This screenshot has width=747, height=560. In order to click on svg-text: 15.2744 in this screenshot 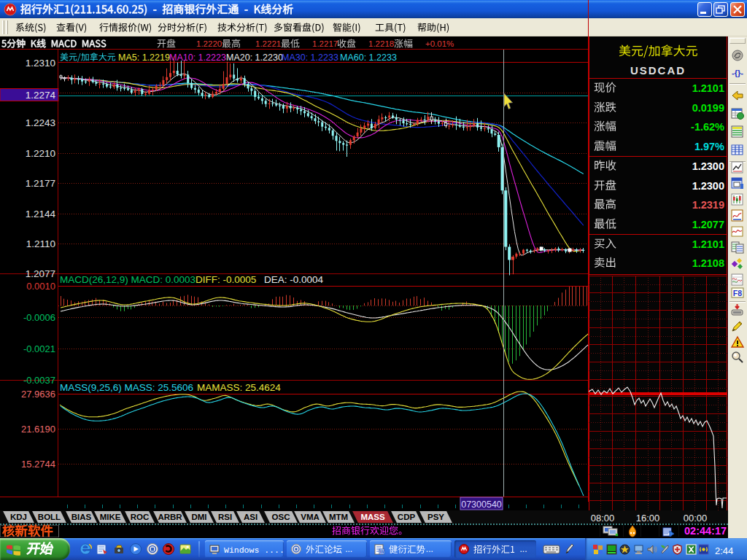, I will do `click(38, 464)`.